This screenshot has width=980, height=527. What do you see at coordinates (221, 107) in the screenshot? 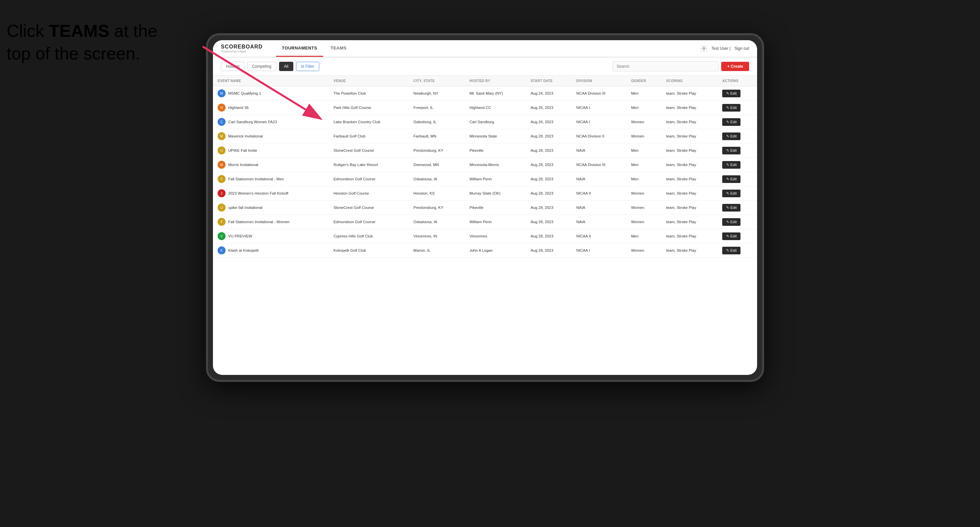
I see `event-icon: H` at bounding box center [221, 107].